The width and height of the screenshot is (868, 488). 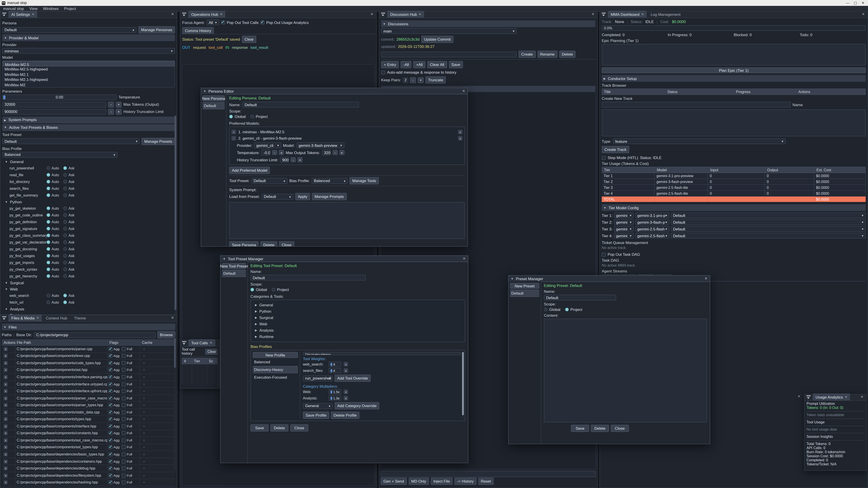 What do you see at coordinates (382, 354) in the screenshot?
I see `profile-name-input: Discovery-Heavy` at bounding box center [382, 354].